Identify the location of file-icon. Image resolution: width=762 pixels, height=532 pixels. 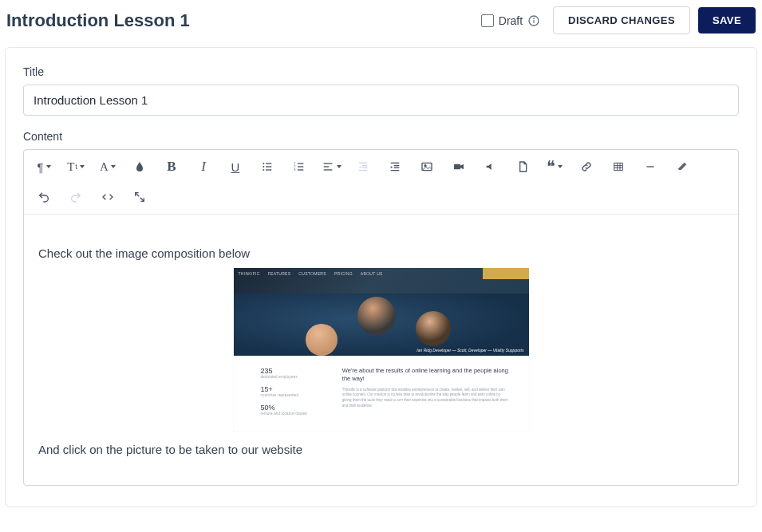
(523, 167).